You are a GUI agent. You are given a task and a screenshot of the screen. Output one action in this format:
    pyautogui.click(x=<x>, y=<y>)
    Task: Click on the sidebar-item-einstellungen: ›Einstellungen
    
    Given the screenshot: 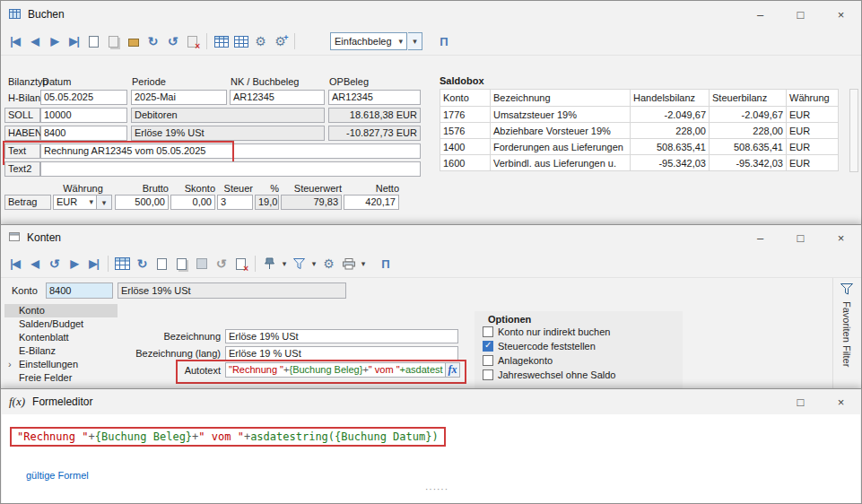 What is the action you would take?
    pyautogui.click(x=61, y=364)
    